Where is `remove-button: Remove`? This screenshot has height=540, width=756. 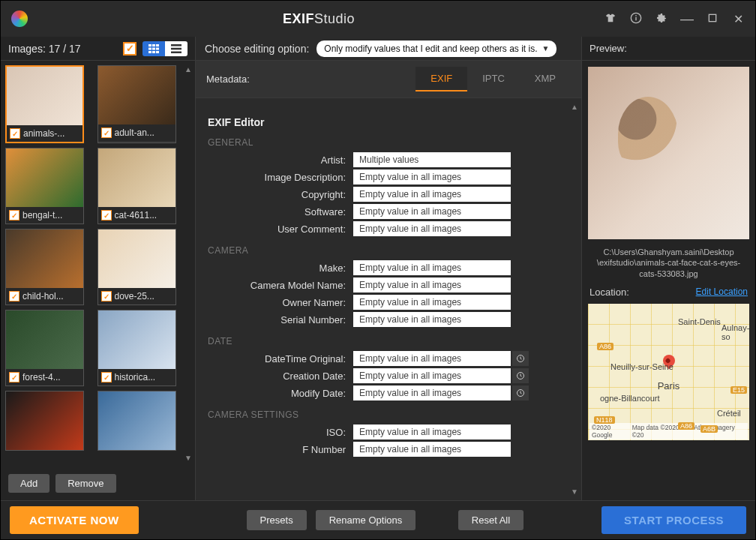 remove-button: Remove is located at coordinates (86, 483).